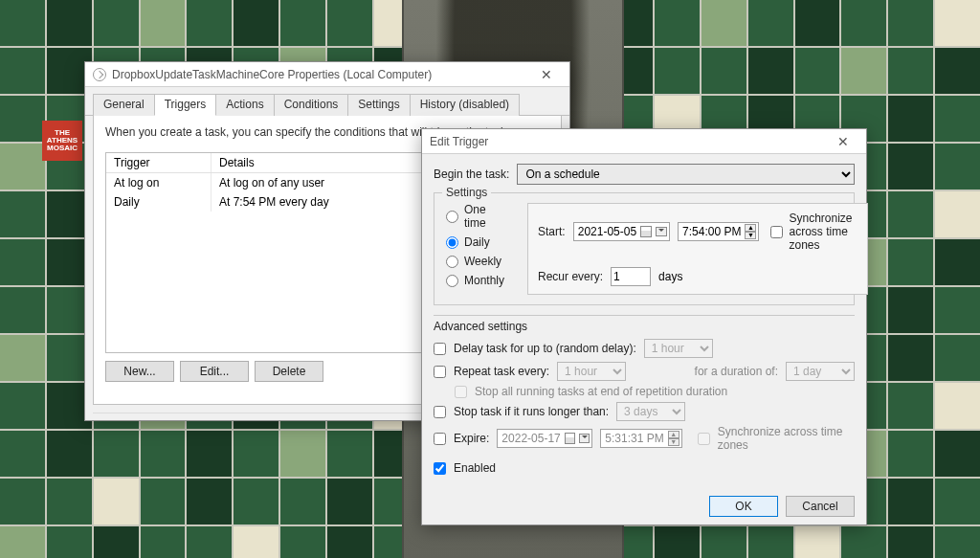 The image size is (980, 558). What do you see at coordinates (186, 105) in the screenshot?
I see `tab-triggers: Triggers` at bounding box center [186, 105].